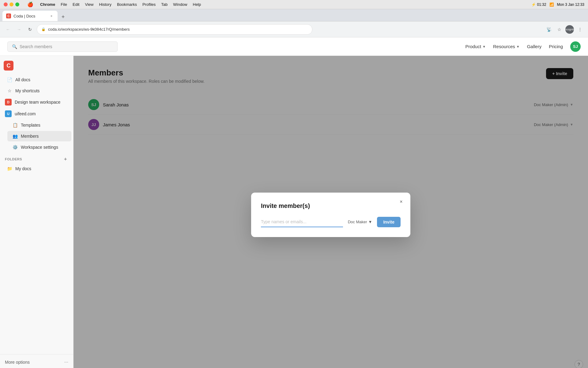 The width and height of the screenshot is (588, 368). I want to click on traffic-lights, so click(12, 4).